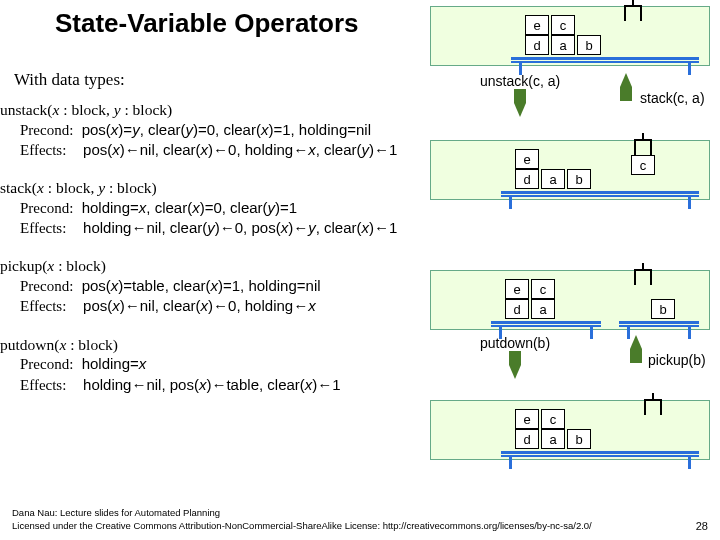 The height and width of the screenshot is (540, 720). Describe the element at coordinates (226, 130) in the screenshot. I see `precond-text: pos(x)=y, clear(y)=0, clear(x)=1, holdin…` at that location.